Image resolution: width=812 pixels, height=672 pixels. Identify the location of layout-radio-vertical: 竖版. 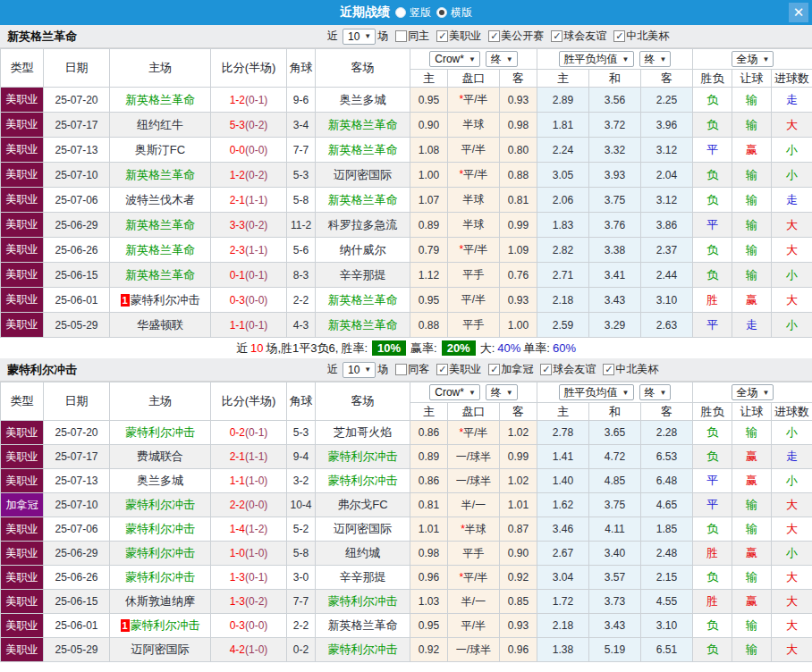
(413, 13).